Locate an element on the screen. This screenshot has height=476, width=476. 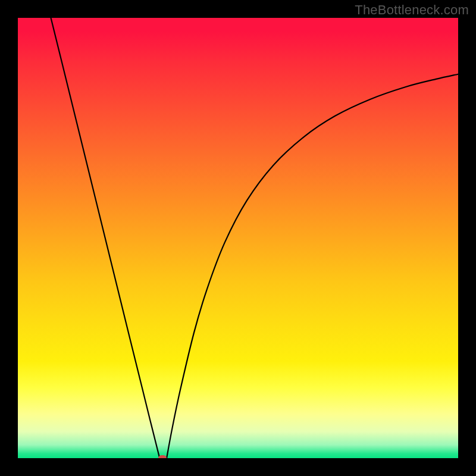
watermark-text: TheBottleneck.com is located at coordinates (412, 10).